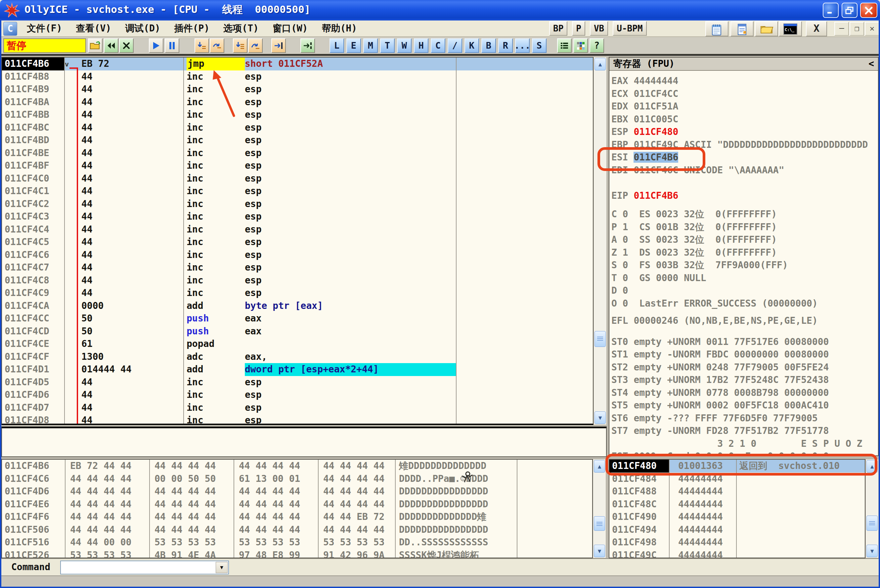 The width and height of the screenshot is (880, 588). Describe the element at coordinates (297, 508) in the screenshot. I see `hex-dump-pane: 011CF4B6EB 72 44 4444 44 44 4444 44 44 4…` at that location.